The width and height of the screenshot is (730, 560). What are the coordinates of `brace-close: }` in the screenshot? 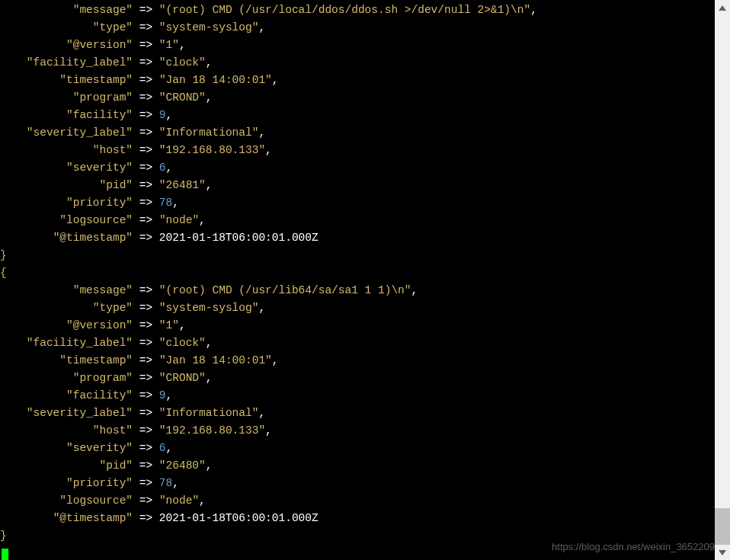 It's located at (357, 536).